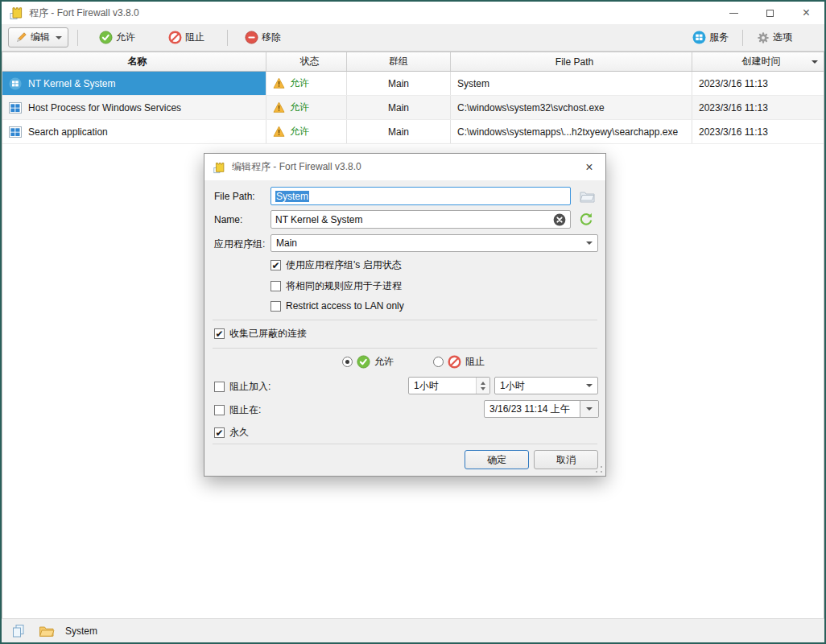 This screenshot has height=644, width=826. Describe the element at coordinates (229, 220) in the screenshot. I see `name-label: Name:` at that location.